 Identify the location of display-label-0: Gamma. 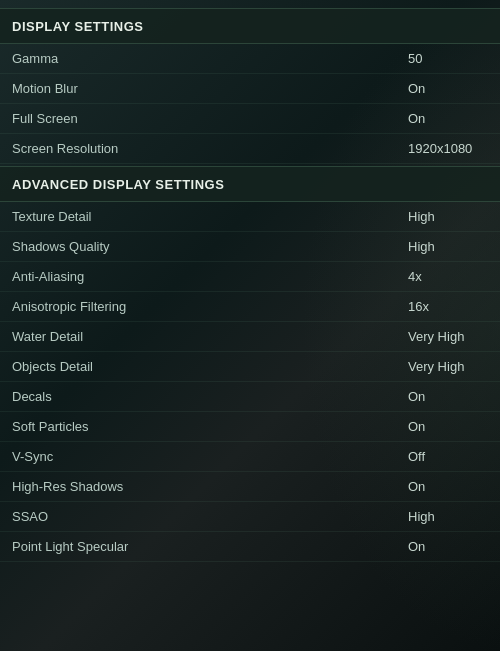
(35, 58).